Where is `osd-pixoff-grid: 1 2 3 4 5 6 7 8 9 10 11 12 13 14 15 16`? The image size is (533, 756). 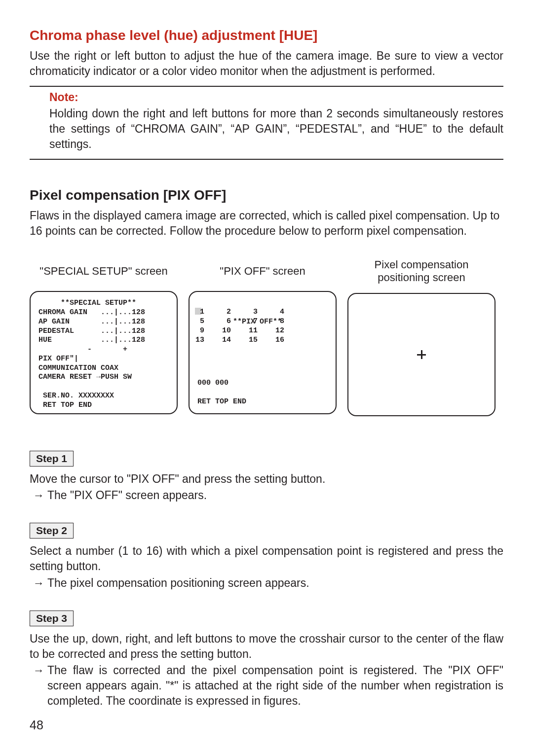
osd-pixoff-grid: 1 2 3 4 5 6 7 8 9 10 11 12 13 14 15 16 is located at coordinates (240, 326).